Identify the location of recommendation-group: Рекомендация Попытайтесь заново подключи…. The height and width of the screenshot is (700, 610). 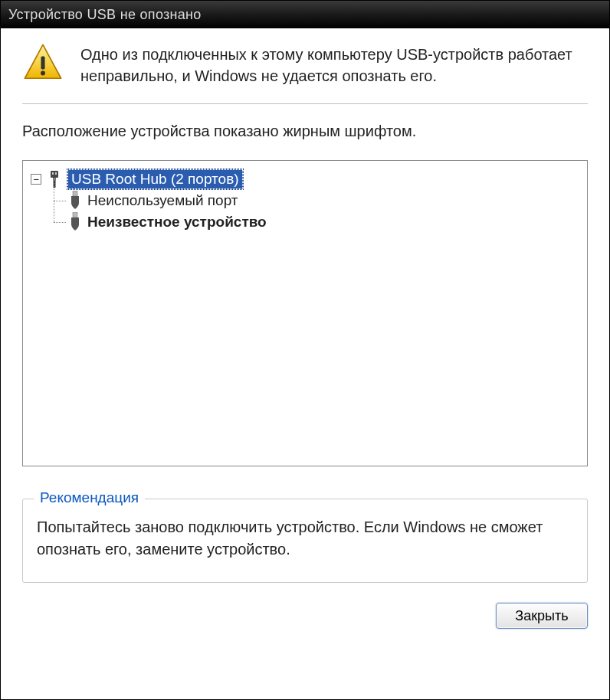
(305, 541).